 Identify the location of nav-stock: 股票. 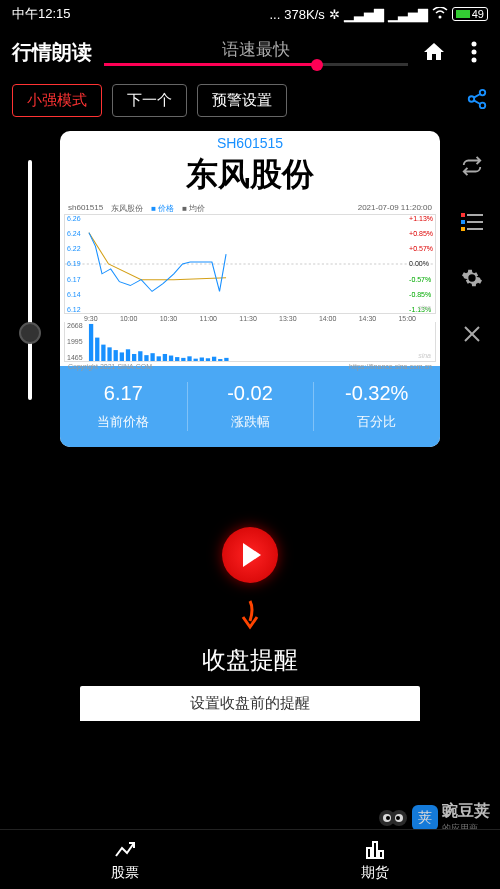
(125, 860).